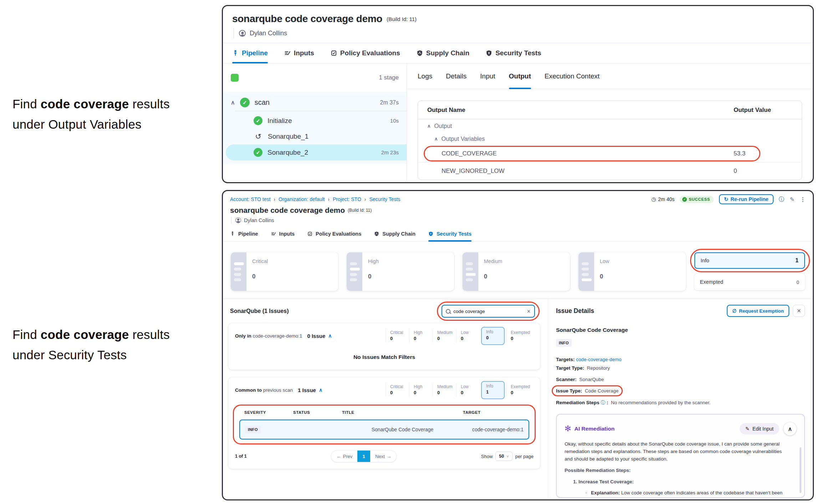 Image resolution: width=816 pixels, height=504 pixels. Describe the element at coordinates (488, 311) in the screenshot. I see `search-box: ✕` at that location.